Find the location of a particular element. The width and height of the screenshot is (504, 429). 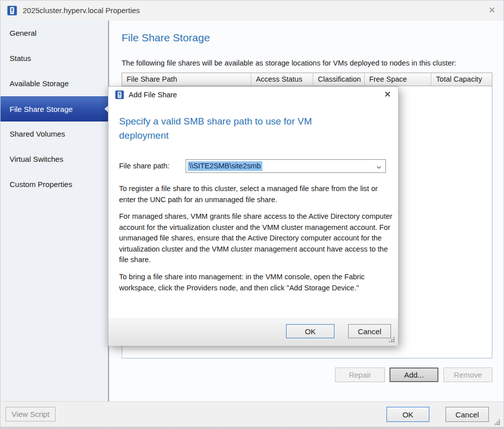

dialog-resize-grip is located at coordinates (394, 342).